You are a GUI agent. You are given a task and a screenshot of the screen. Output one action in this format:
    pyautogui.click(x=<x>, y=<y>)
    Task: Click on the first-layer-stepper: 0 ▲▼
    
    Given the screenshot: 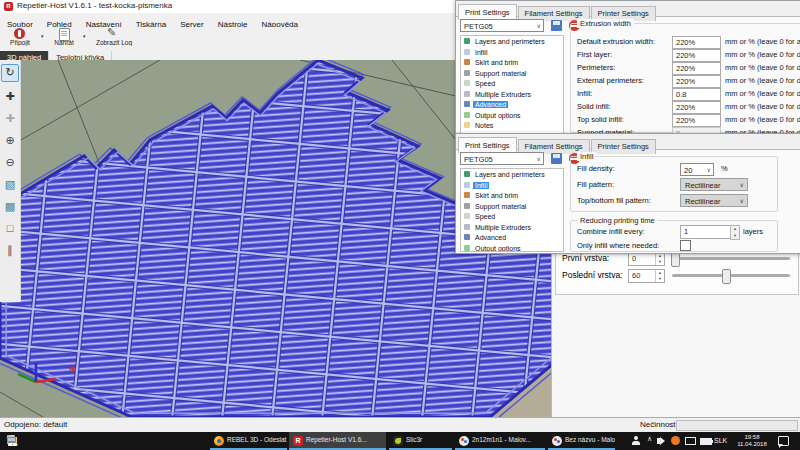 What is the action you would take?
    pyautogui.click(x=646, y=259)
    